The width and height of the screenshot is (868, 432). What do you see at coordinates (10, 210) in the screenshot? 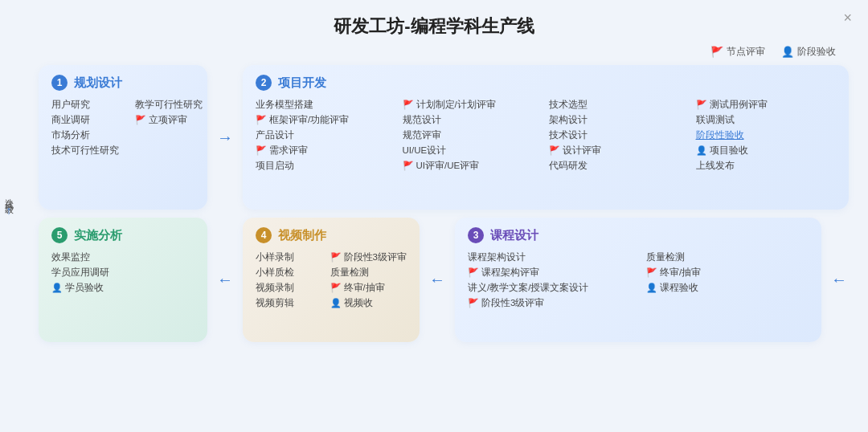
I see `side-arrow-up: ↑` at bounding box center [10, 210].